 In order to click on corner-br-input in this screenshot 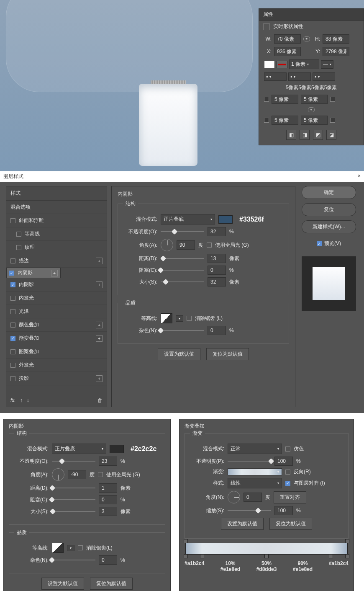, I will do `click(314, 120)`.